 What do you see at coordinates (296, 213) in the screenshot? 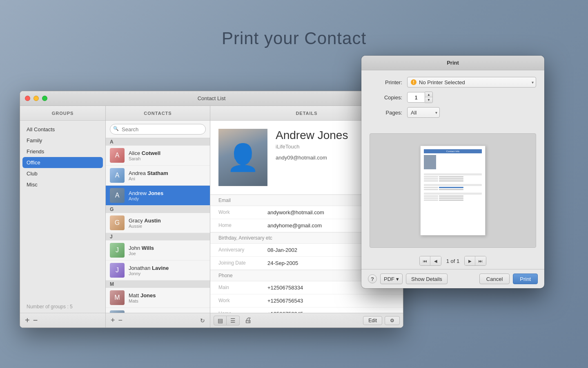
I see `work-email-value: andywork@hotmail.com` at bounding box center [296, 213].